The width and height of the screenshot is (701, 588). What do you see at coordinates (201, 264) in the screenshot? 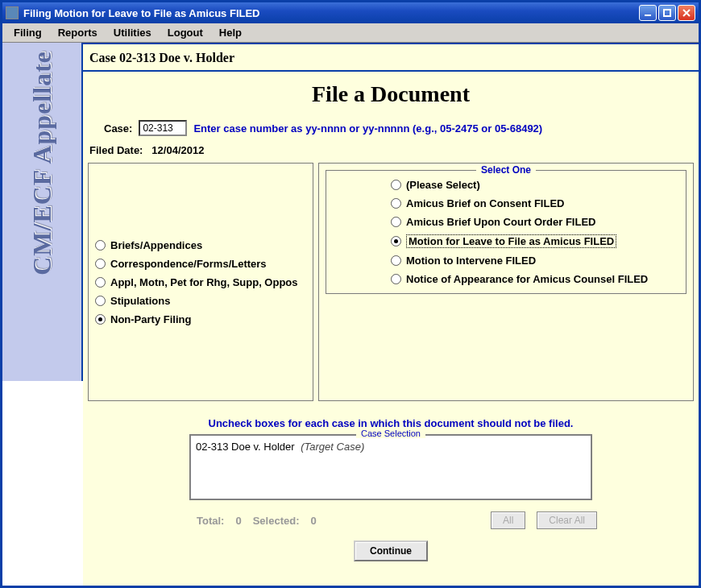
I see `category-option: Correspondence/Forms/Letters` at bounding box center [201, 264].